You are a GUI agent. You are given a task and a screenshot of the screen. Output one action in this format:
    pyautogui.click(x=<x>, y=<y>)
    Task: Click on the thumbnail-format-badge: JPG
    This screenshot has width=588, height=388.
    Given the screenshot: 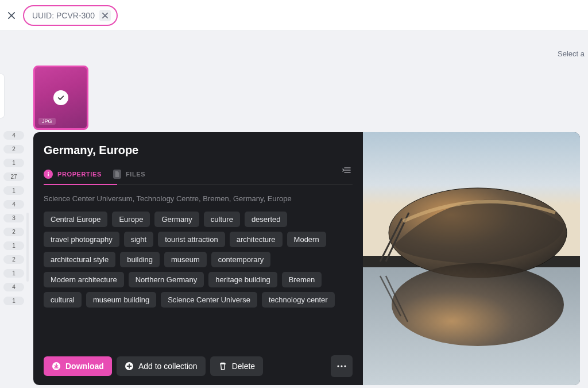 What is the action you would take?
    pyautogui.click(x=47, y=121)
    